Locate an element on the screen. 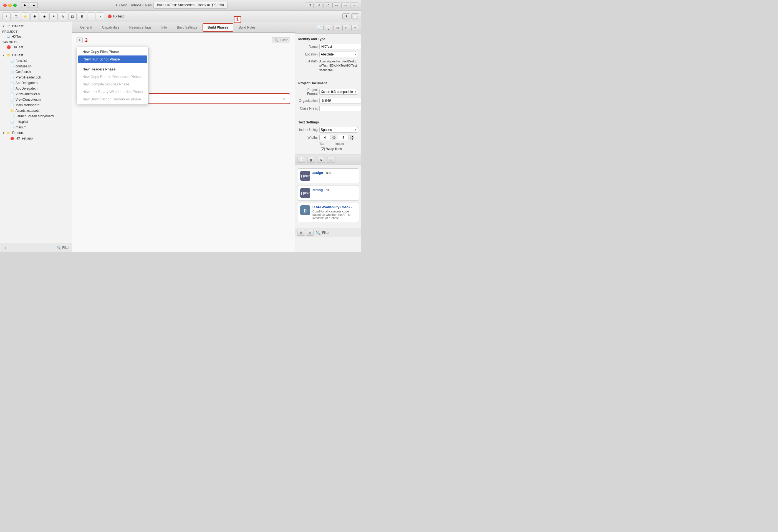 The height and width of the screenshot is (532, 778). snippet-media-btn: □ is located at coordinates (331, 160).